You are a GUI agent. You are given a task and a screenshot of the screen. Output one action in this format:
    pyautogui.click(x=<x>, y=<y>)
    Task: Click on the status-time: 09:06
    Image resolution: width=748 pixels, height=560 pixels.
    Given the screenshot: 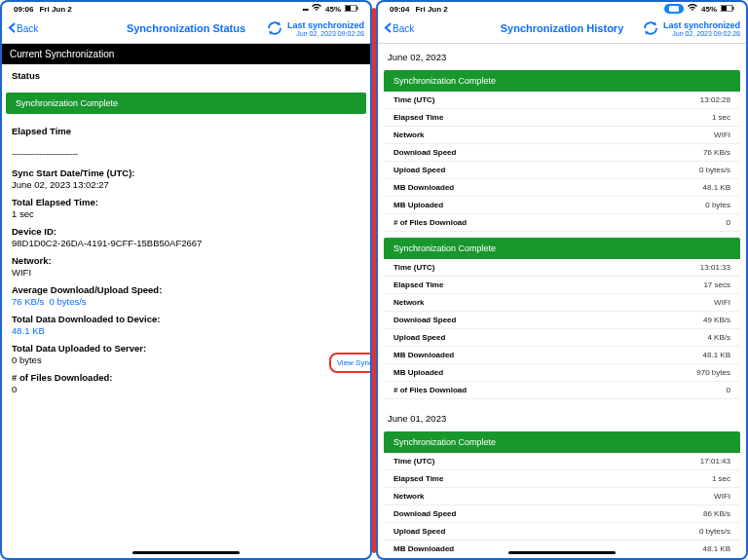 What is the action you would take?
    pyautogui.click(x=23, y=10)
    